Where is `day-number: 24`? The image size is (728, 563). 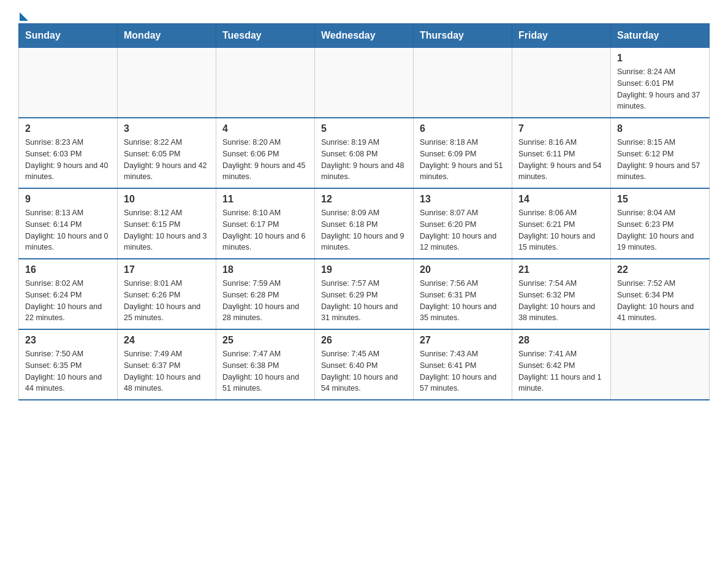 day-number: 24 is located at coordinates (167, 340).